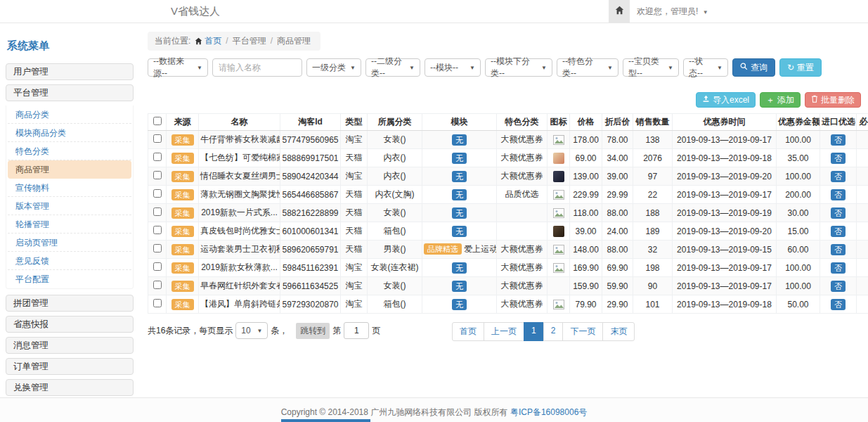 This screenshot has height=422, width=868. Describe the element at coordinates (326, 421) in the screenshot. I see `bottom-scrollbar-thumb` at that location.